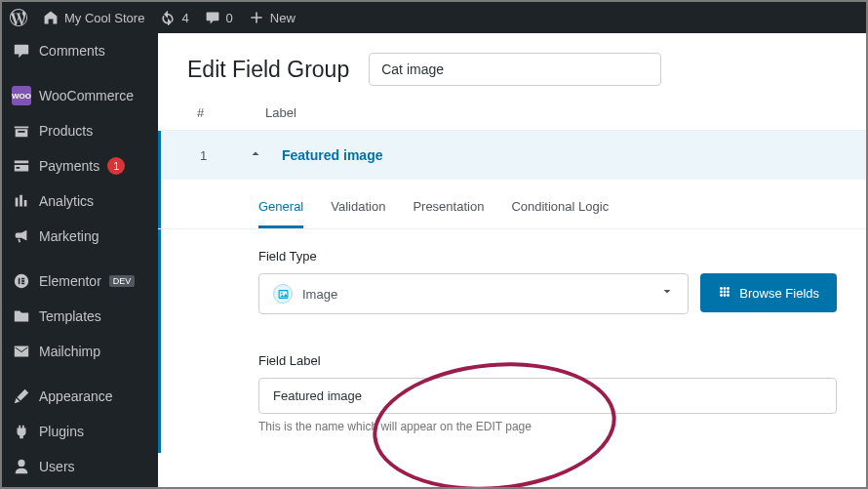  What do you see at coordinates (283, 294) in the screenshot?
I see `image-icon` at bounding box center [283, 294].